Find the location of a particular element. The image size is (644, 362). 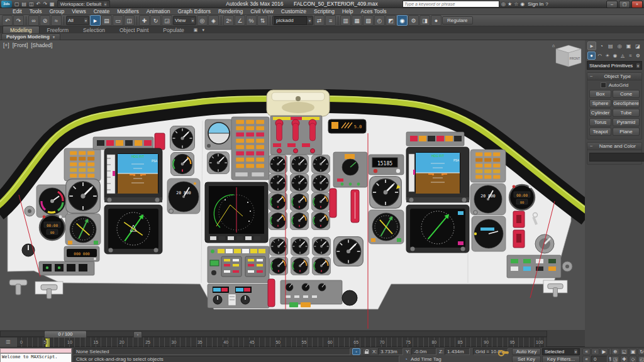

pilot-gauge-top is located at coordinates (182, 138).